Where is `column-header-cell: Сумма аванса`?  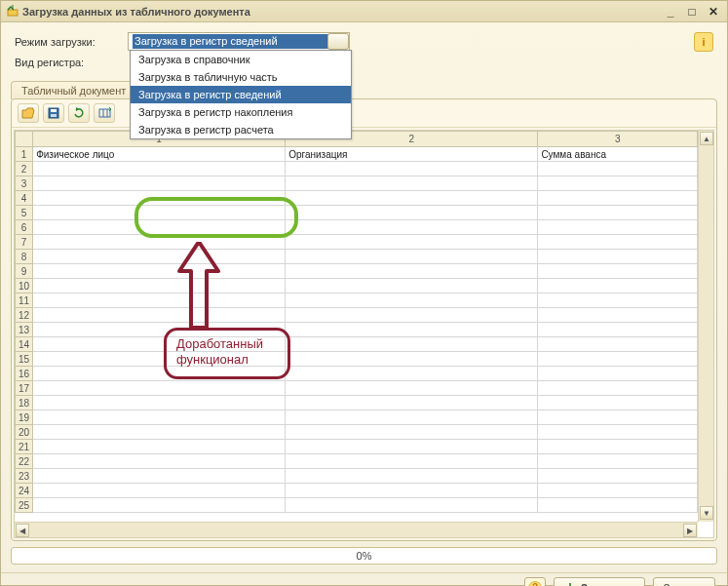
column-header-cell: Сумма аванса is located at coordinates (618, 154).